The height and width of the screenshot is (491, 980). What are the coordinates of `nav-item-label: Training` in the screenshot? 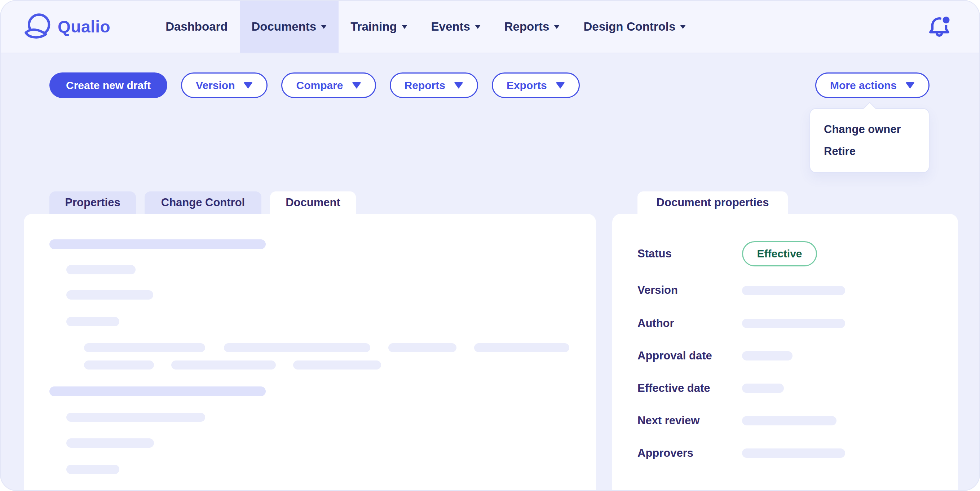 It's located at (374, 27).